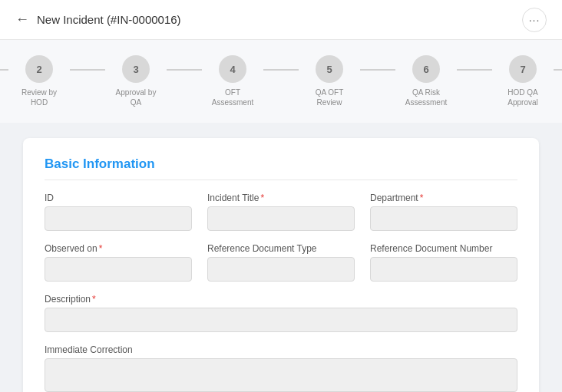  I want to click on step-circle-5: 5, so click(329, 69).